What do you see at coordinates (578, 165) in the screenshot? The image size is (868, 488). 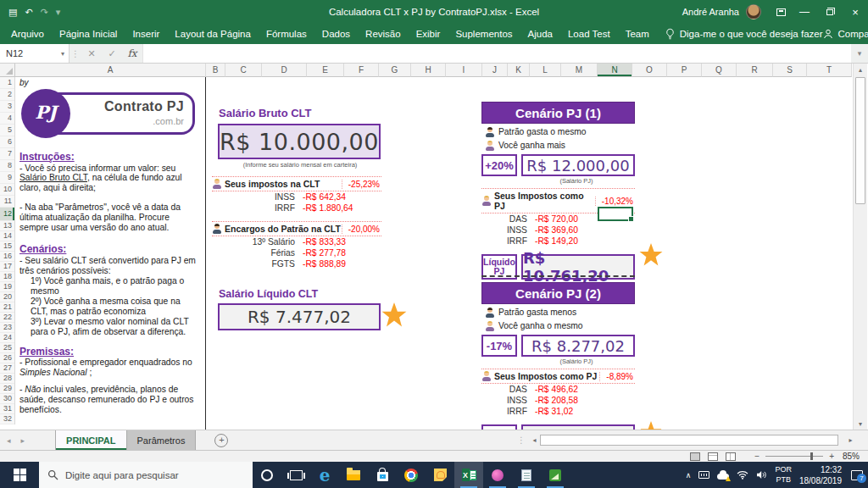 I see `scenario-1-salary-cell: R$ 12.000,00` at bounding box center [578, 165].